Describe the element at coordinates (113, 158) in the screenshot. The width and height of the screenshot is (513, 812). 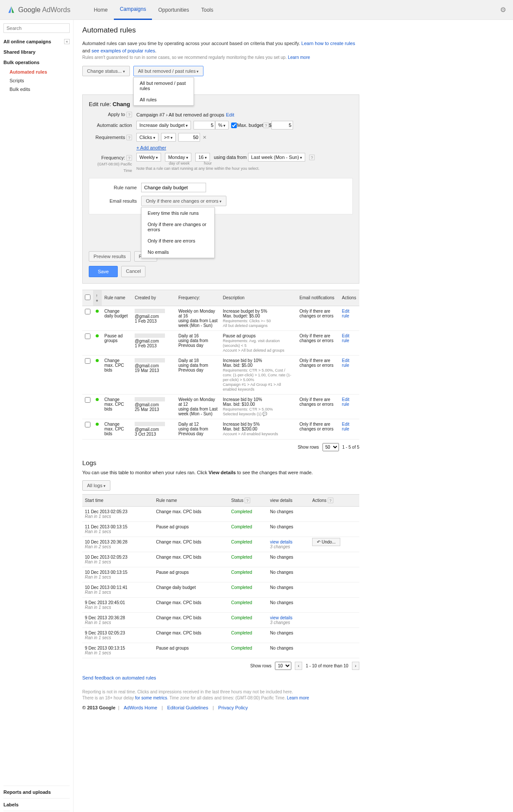
I see `freq-label: Frequency:` at that location.